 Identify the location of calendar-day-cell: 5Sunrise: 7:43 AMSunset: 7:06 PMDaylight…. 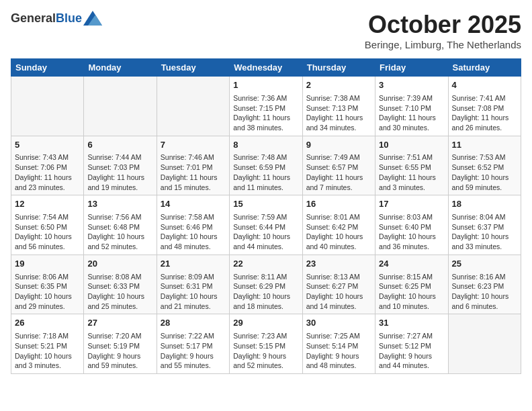
(48, 165).